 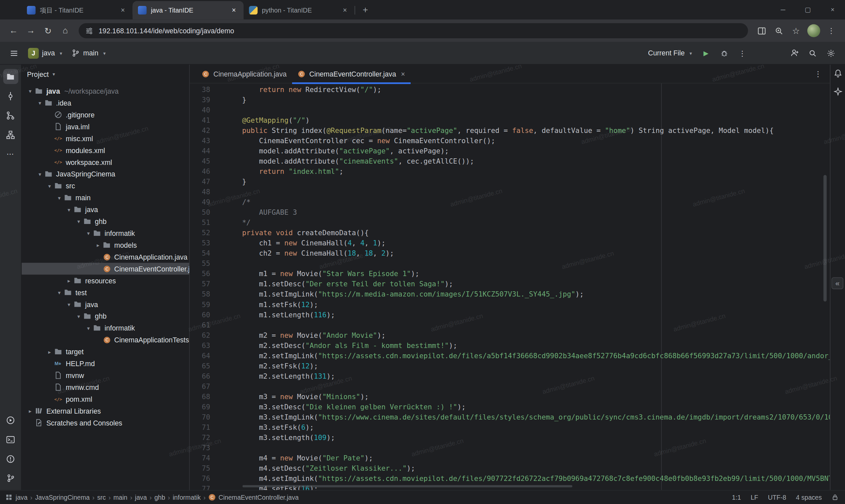 I want to click on pull-requests-tool-icon, so click(x=11, y=115).